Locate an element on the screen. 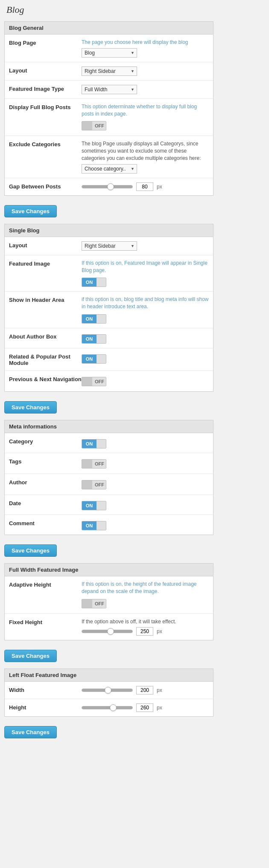 Image resolution: width=269 pixels, height=868 pixels. field-label-comment: Comment is located at coordinates (45, 523).